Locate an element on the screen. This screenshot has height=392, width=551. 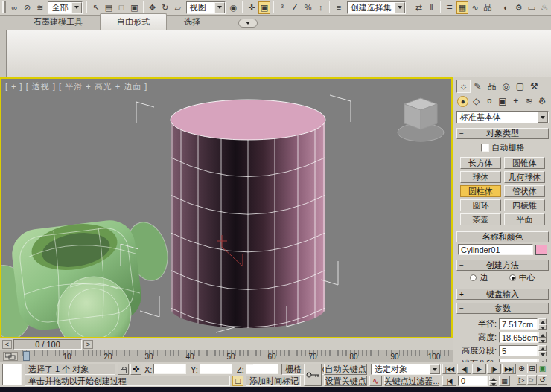
display-tab-icon: ▢ is located at coordinates (520, 86).